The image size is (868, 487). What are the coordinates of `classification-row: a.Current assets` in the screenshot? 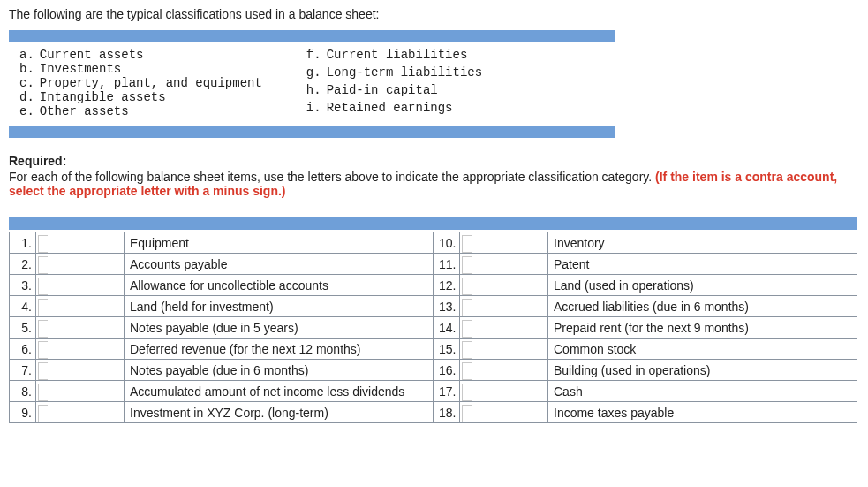 It's located at (141, 55).